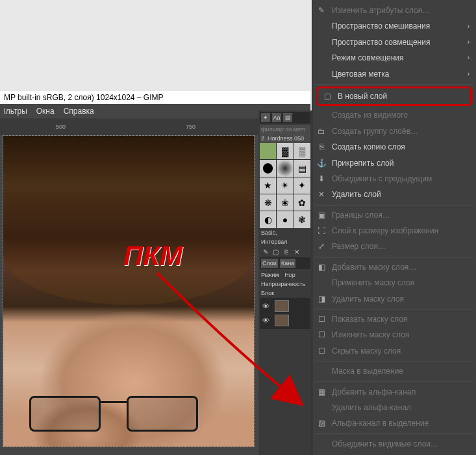  What do you see at coordinates (394, 351) in the screenshot?
I see `menu-hide-mask: ☐Скрыть маску слоя` at bounding box center [394, 351].